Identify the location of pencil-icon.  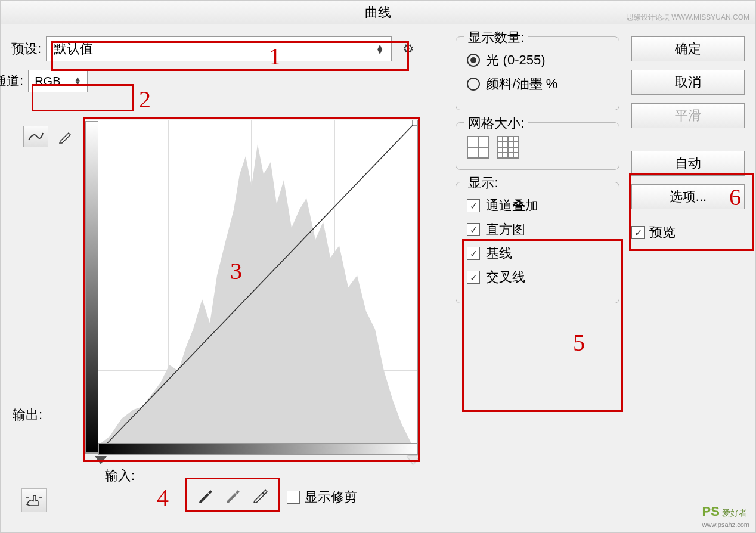
(66, 137).